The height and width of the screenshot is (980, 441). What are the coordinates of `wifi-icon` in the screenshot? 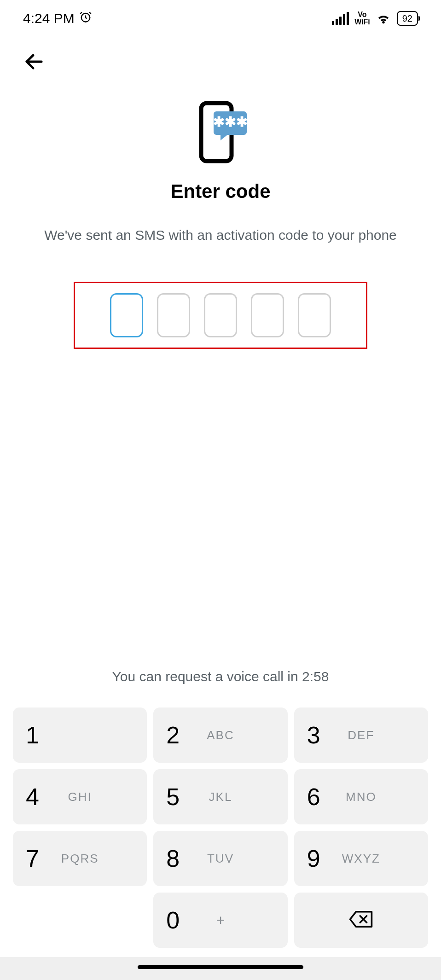 It's located at (383, 18).